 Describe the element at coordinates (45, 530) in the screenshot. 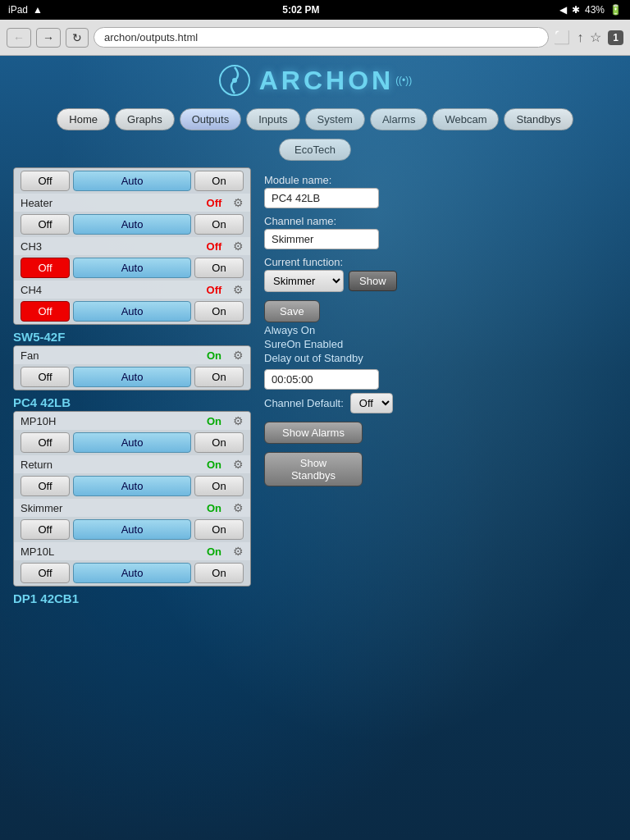

I see `off-btn-skimmer: Off` at that location.